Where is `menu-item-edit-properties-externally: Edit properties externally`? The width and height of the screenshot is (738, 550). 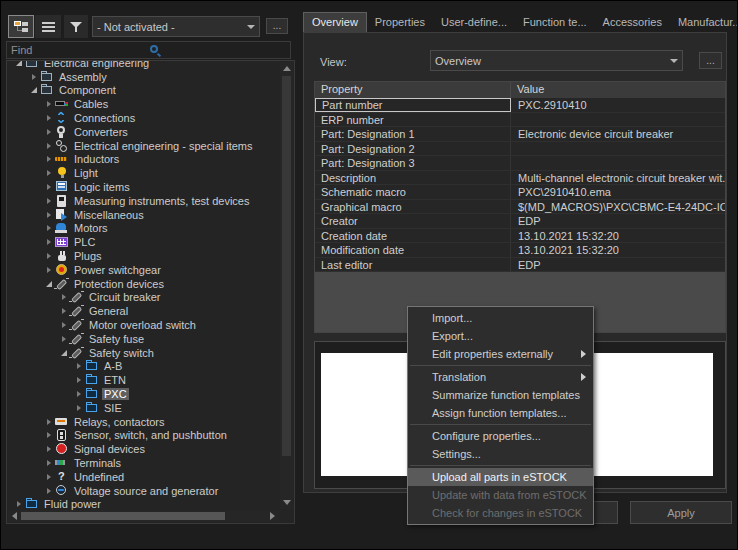
menu-item-edit-properties-externally: Edit properties externally is located at coordinates (500, 354).